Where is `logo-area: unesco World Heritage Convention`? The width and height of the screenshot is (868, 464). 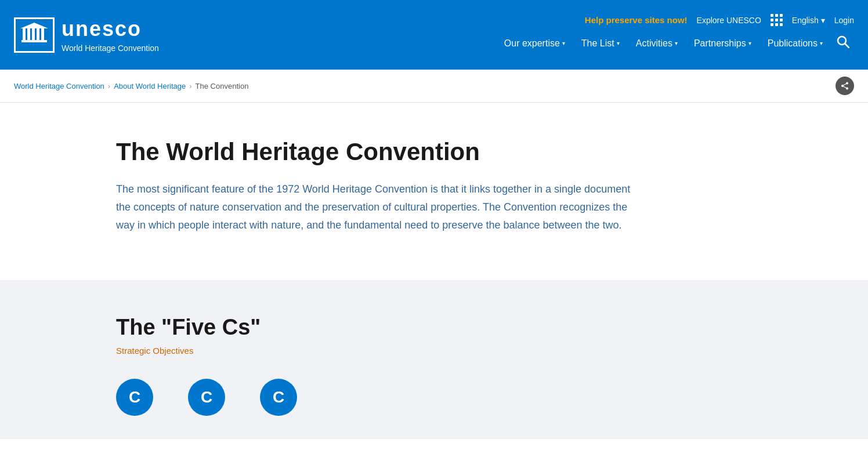
logo-area: unesco World Heritage Convention is located at coordinates (86, 35).